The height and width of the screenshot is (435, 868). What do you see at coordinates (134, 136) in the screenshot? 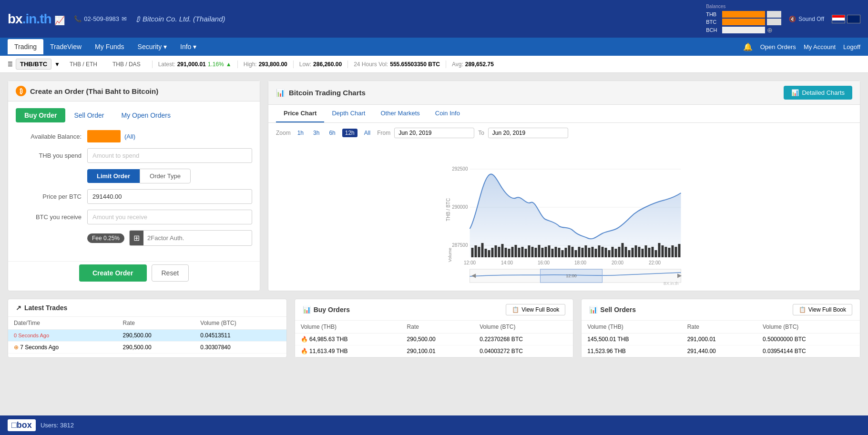
I see `balance-row-form: Available Balance: (All)` at bounding box center [134, 136].